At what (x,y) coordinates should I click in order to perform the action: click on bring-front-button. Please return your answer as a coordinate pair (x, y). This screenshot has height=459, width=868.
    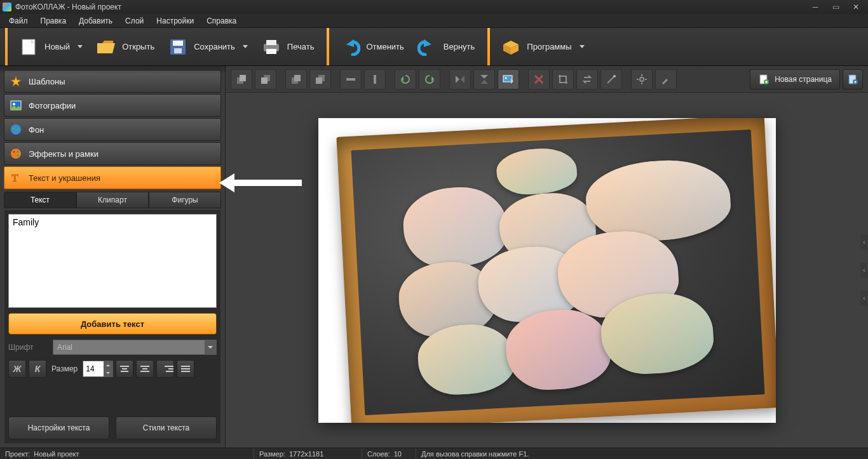
    Looking at the image, I should click on (241, 79).